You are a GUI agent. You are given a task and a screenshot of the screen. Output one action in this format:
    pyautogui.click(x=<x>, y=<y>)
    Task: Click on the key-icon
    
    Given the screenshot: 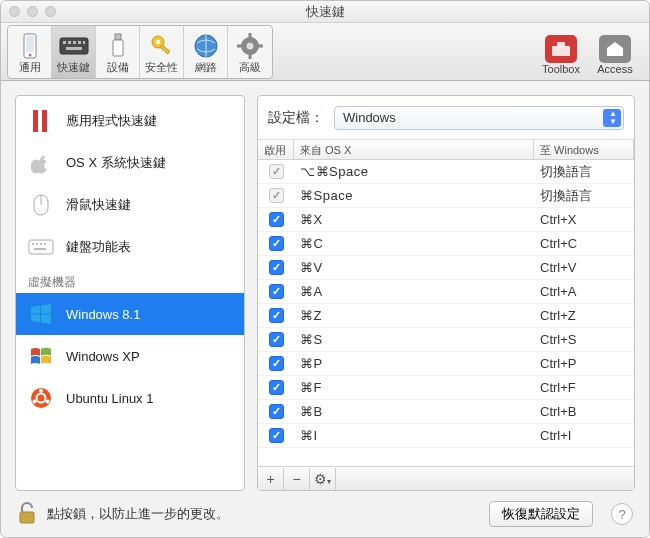 What is the action you would take?
    pyautogui.click(x=162, y=46)
    